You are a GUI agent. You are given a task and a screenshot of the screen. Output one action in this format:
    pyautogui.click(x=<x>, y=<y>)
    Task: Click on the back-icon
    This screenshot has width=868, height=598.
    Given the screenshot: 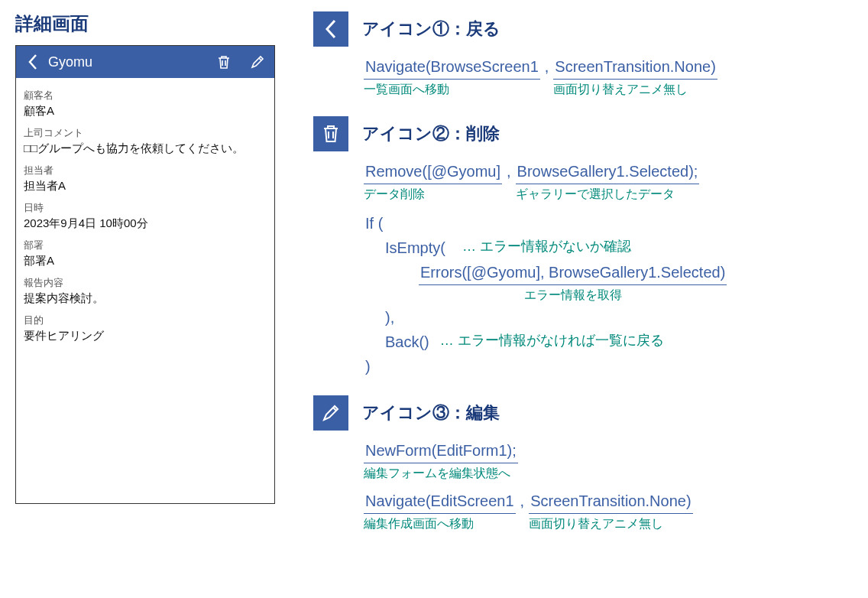 What is the action you would take?
    pyautogui.click(x=33, y=62)
    